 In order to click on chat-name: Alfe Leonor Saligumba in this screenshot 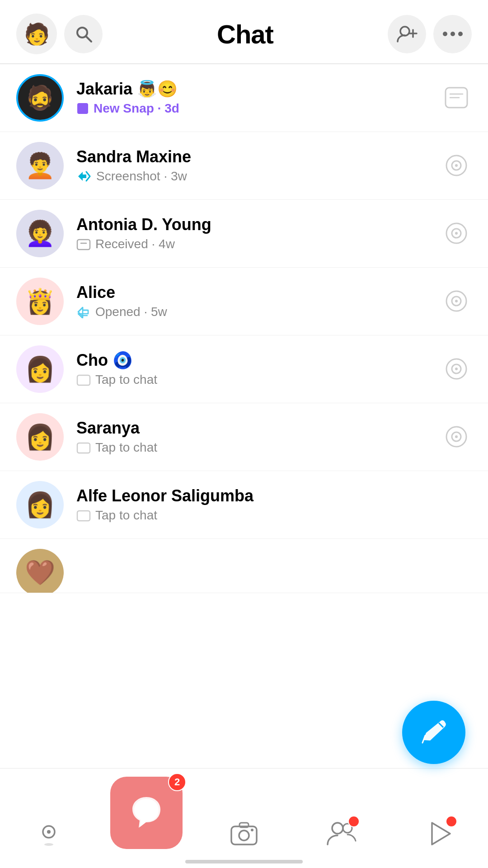, I will do `click(258, 496)`.